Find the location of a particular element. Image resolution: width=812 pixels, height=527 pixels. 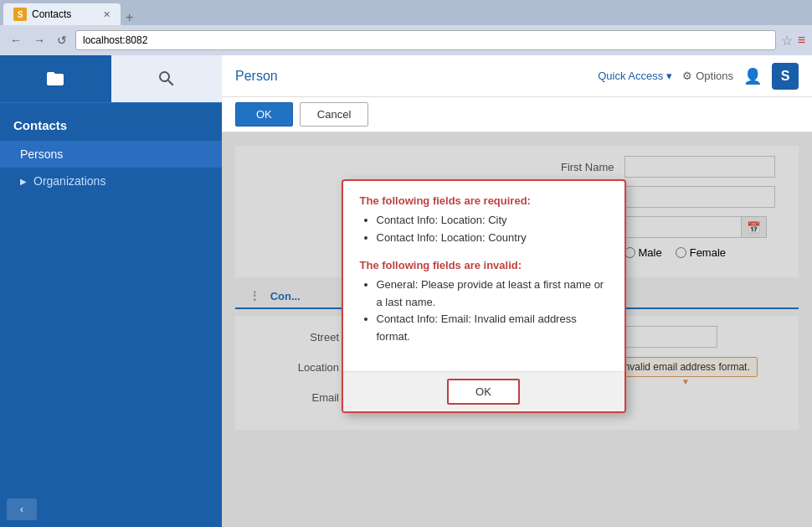

browser-tab: S Contacts ✕ is located at coordinates (62, 14).